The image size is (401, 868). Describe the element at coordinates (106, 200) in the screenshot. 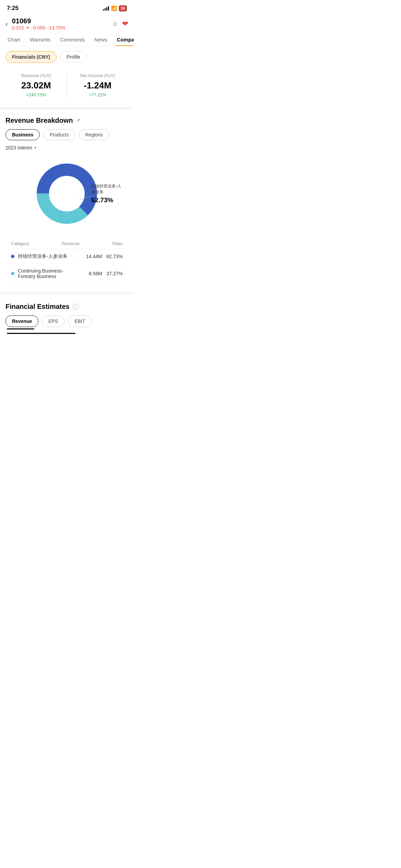

I see `chart-label-pct: 62.73%` at that location.